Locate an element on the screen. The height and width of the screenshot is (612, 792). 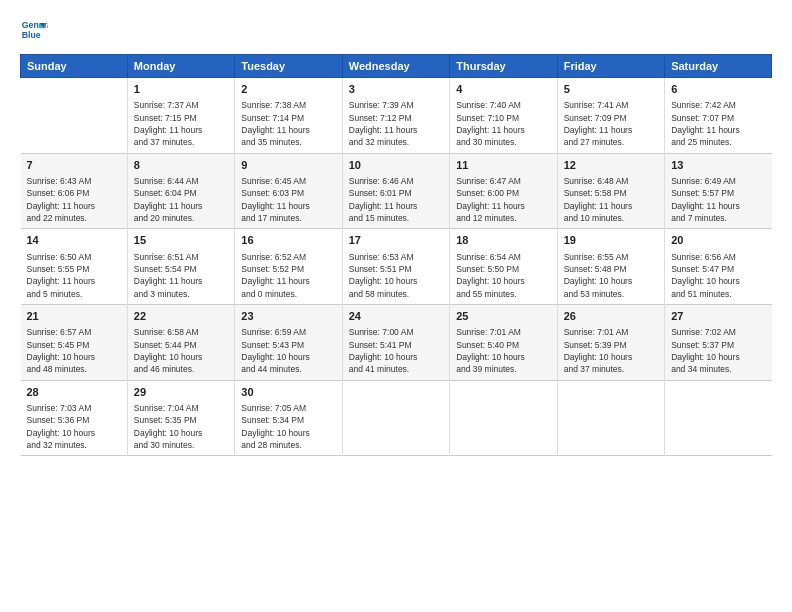
calendar-cell: 8Sunrise: 6:44 AM Sunset: 6:04 PM Daylig… is located at coordinates (180, 191).